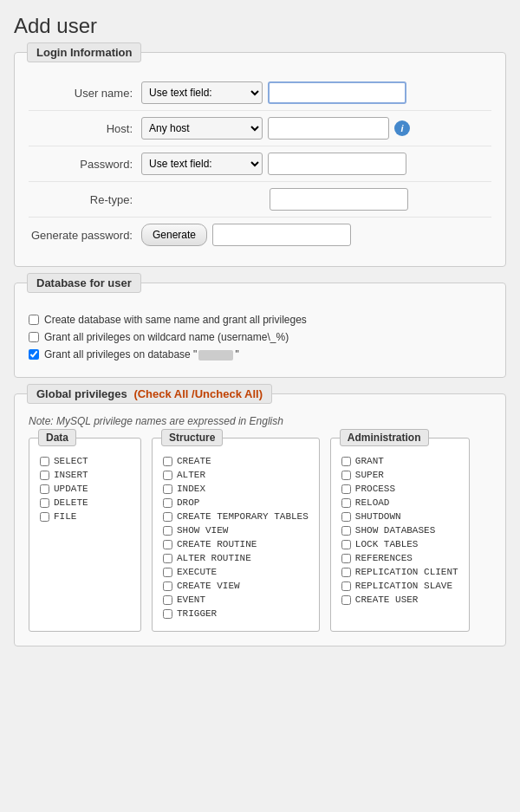 This screenshot has width=520, height=812. What do you see at coordinates (168, 489) in the screenshot?
I see `cb-INDEX` at bounding box center [168, 489].